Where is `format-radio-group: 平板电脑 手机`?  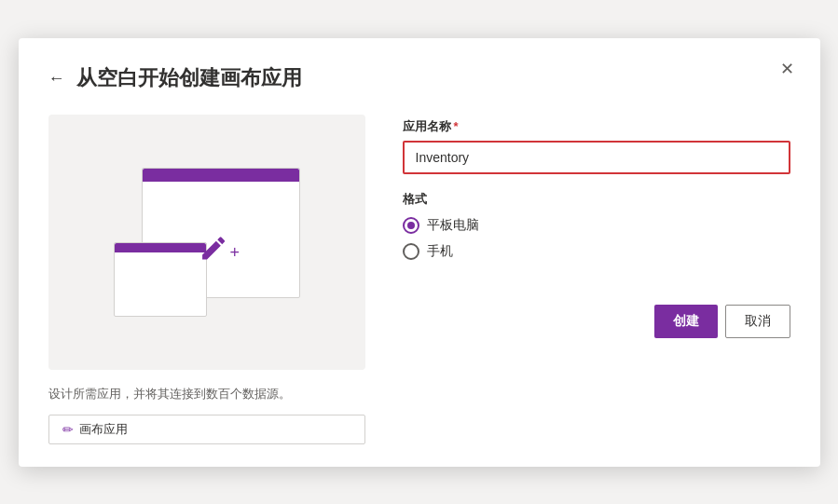 format-radio-group: 平板电脑 手机 is located at coordinates (597, 238).